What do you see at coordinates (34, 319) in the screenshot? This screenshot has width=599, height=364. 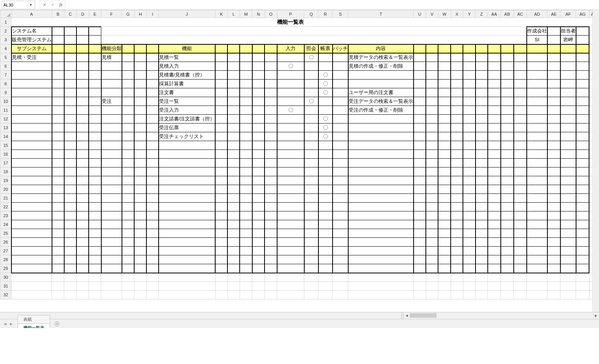 I see `sheet-tab: 表紙` at bounding box center [34, 319].